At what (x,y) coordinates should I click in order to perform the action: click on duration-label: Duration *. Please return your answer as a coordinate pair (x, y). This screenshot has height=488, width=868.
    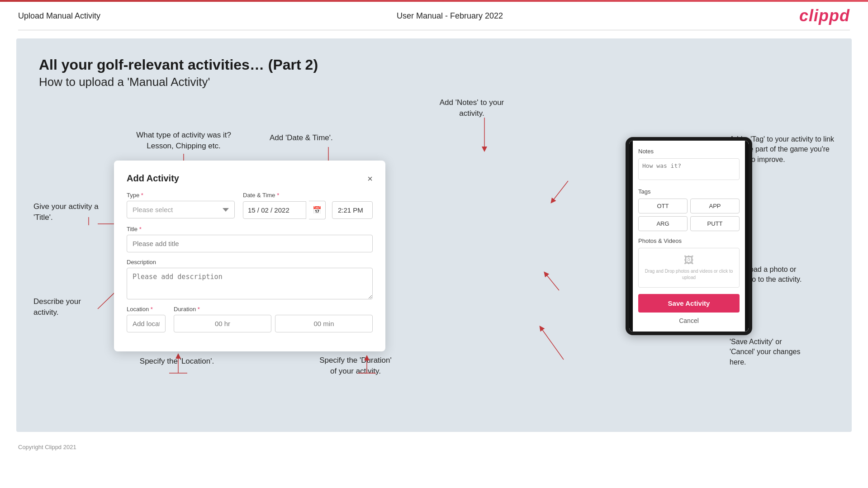
    Looking at the image, I should click on (273, 309).